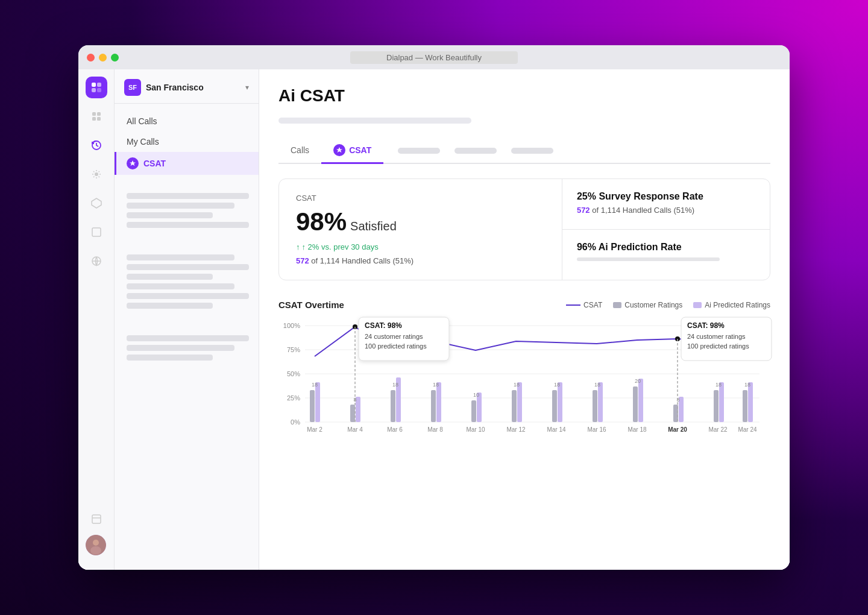 Image resolution: width=868 pixels, height=615 pixels. What do you see at coordinates (732, 305) in the screenshot?
I see `legend-ai: Ai Predicted Ratings` at bounding box center [732, 305].